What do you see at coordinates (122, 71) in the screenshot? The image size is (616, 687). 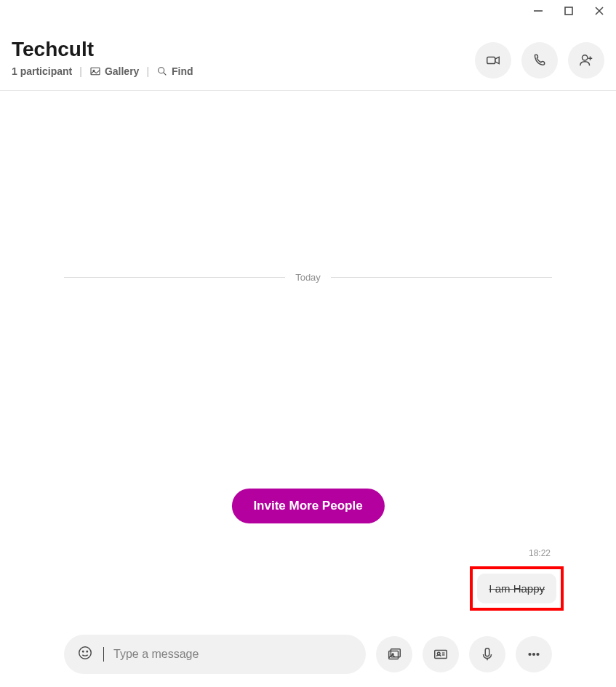 I see `gallery-label: Gallery` at bounding box center [122, 71].